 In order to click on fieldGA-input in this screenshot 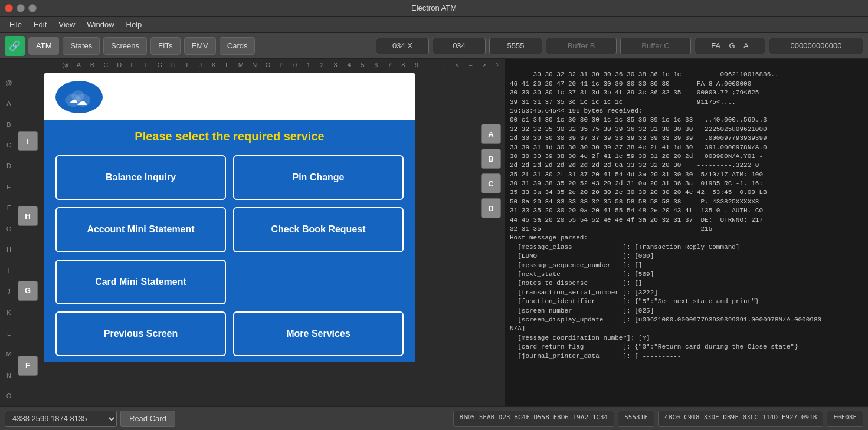, I will do `click(730, 46)`.